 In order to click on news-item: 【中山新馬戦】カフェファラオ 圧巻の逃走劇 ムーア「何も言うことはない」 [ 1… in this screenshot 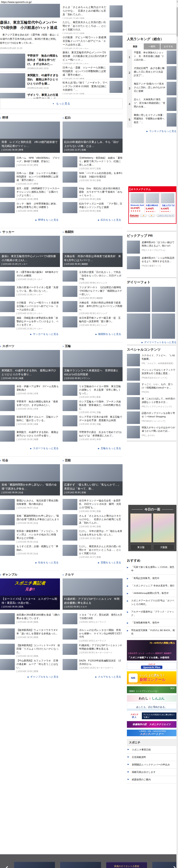, I will do `click(30, 665)`.